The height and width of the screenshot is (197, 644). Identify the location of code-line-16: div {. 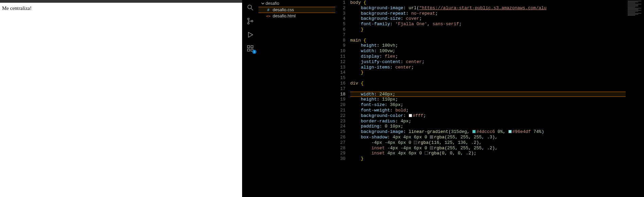
(497, 84).